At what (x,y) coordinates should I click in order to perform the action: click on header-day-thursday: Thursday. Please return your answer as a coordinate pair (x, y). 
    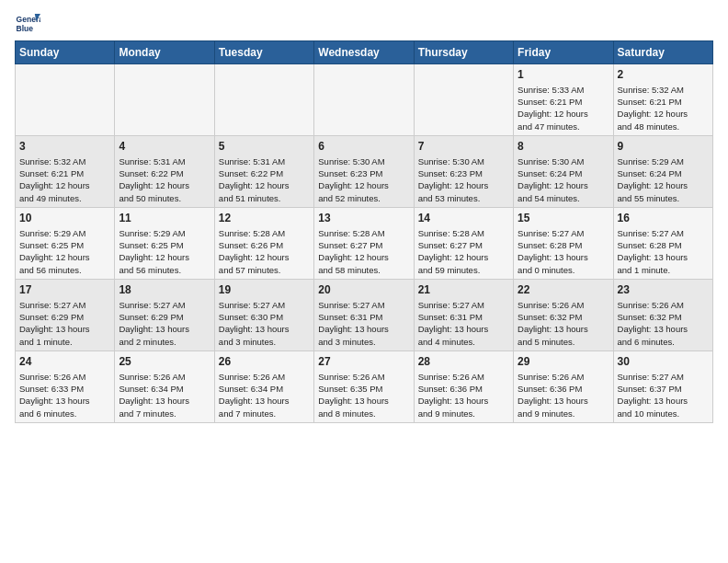
    Looking at the image, I should click on (463, 53).